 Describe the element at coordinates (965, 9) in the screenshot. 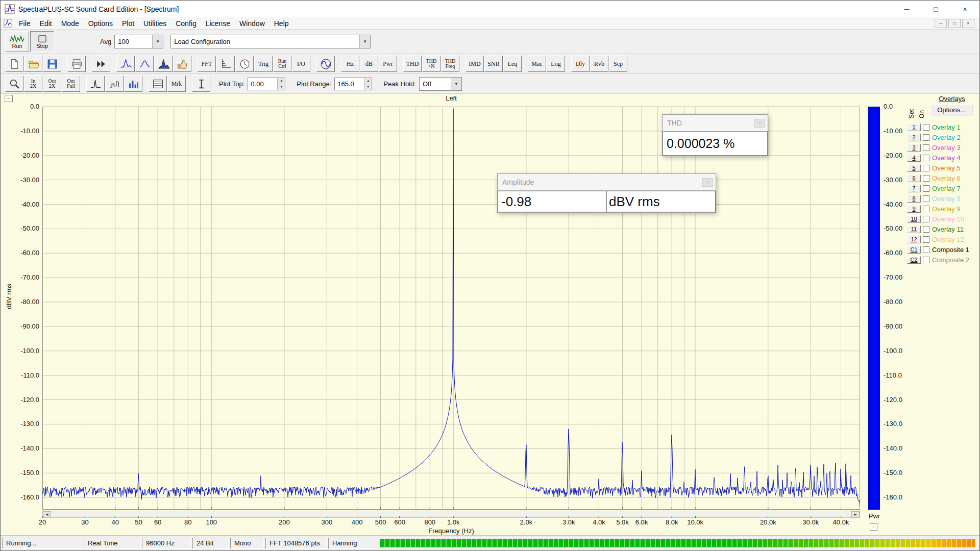

I see `close-button: ×` at that location.